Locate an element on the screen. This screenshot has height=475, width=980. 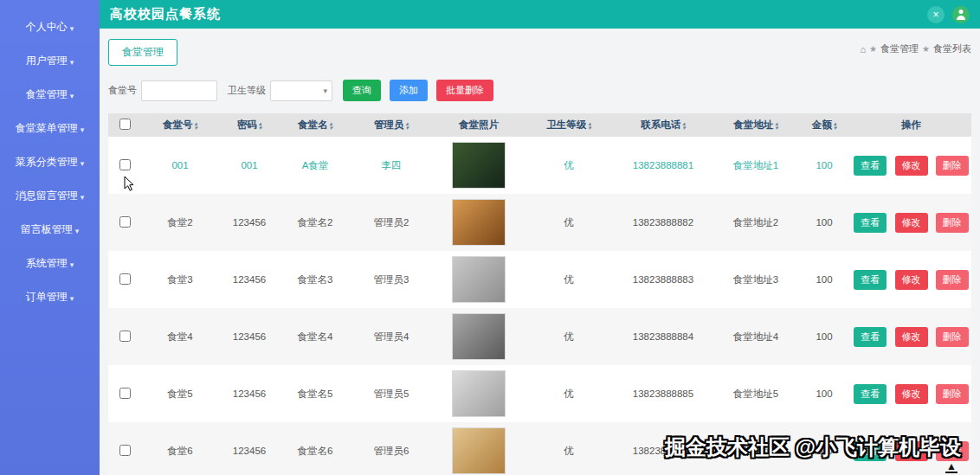
query-button: 查询 is located at coordinates (362, 90).